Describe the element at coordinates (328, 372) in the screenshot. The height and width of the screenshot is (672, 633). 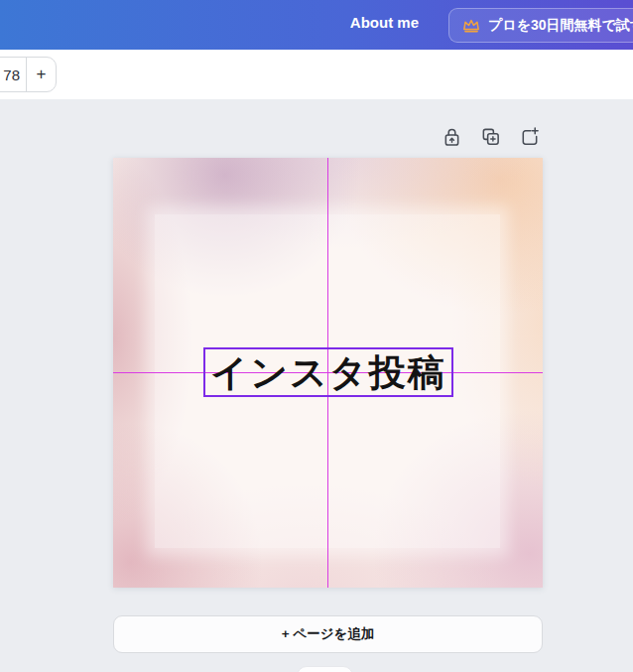
I see `selected-text-element: インスタ投稿` at that location.